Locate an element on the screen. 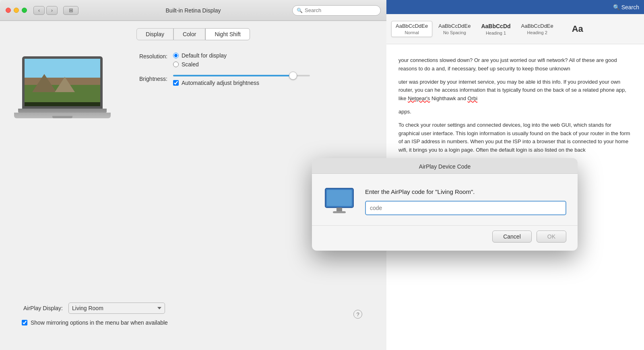  airplay-section: AirPlay Display: Living Room Show mirror… is located at coordinates (193, 314).